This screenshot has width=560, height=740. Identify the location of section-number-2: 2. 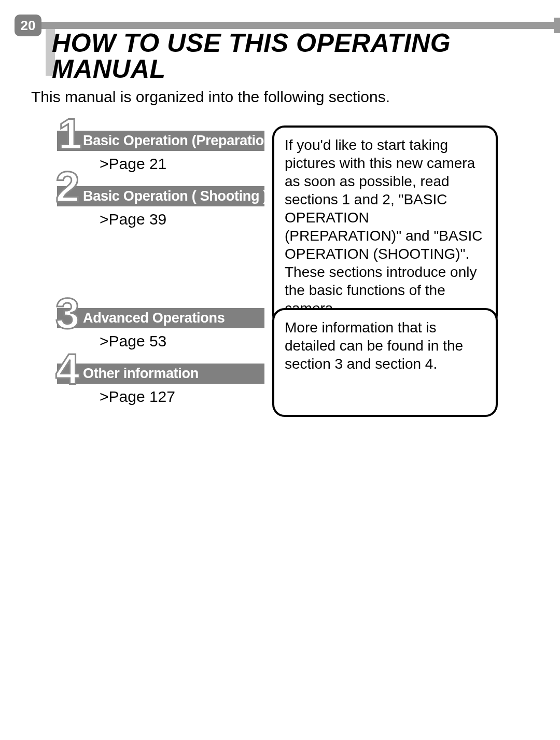
(67, 187).